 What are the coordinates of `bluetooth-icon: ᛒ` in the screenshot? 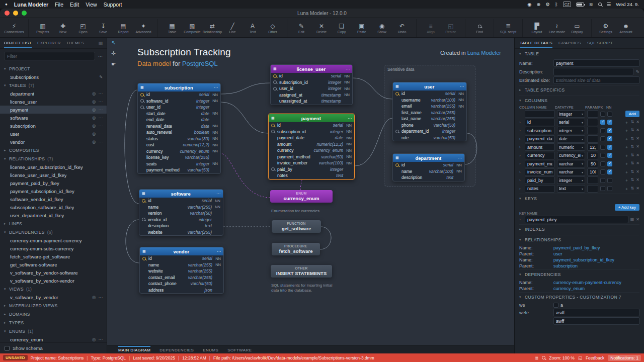 It's located at (556, 4).